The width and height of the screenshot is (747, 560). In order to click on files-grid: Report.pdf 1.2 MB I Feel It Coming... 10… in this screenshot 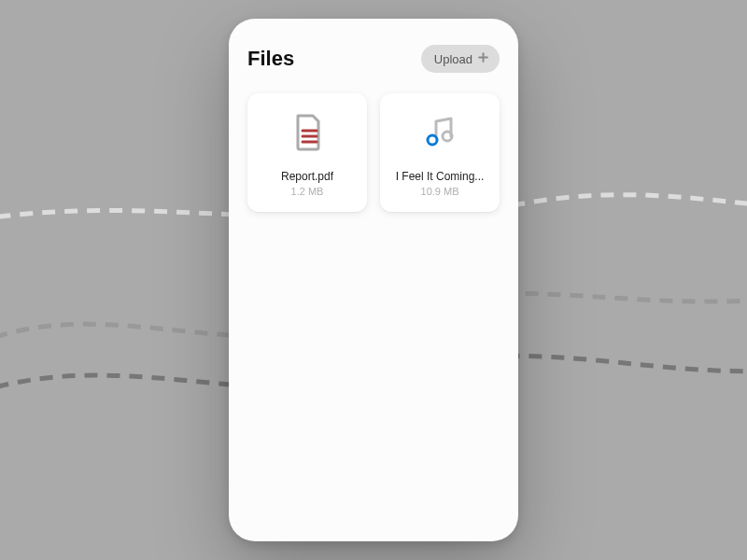, I will do `click(374, 153)`.